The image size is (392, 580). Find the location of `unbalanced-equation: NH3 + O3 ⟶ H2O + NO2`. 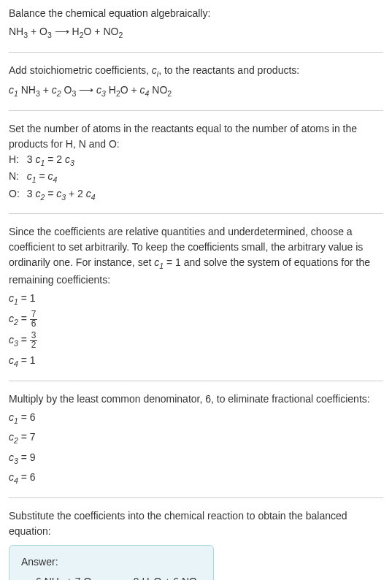

unbalanced-equation: NH3 + O3 ⟶ H2O + NO2 is located at coordinates (196, 33).